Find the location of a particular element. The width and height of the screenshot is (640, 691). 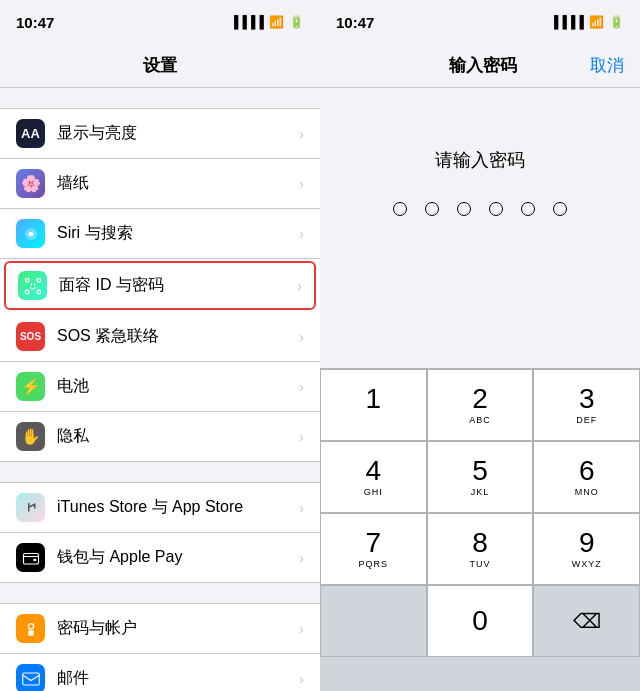

key-8: 8 TUV is located at coordinates (480, 549).